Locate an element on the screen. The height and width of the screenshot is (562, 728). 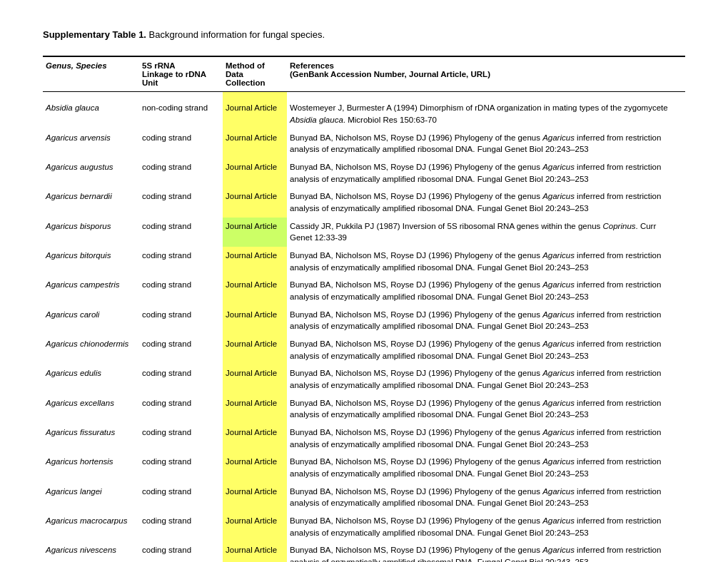
cell-species: Agaricus augustus is located at coordinates (91, 173).